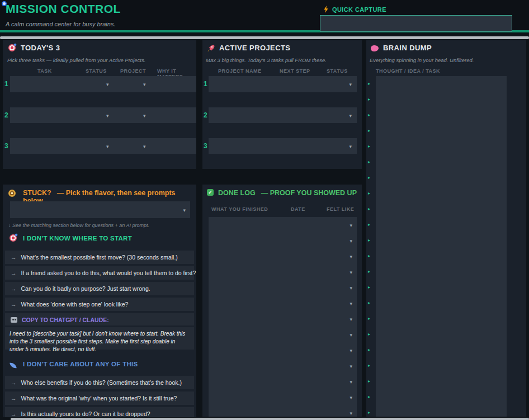 The height and width of the screenshot is (420, 529). Describe the element at coordinates (283, 317) in the screenshot. I see `done-log-list: ▾ ▾ ▾ ▾ ▾ ▾ ▾ ▾ ▾ ▾ ▾ ▾` at that location.